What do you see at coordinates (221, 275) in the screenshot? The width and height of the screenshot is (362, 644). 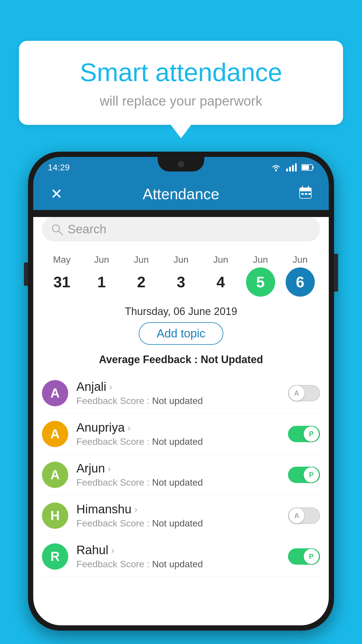 I see `calendar-day: Jun4` at bounding box center [221, 275].